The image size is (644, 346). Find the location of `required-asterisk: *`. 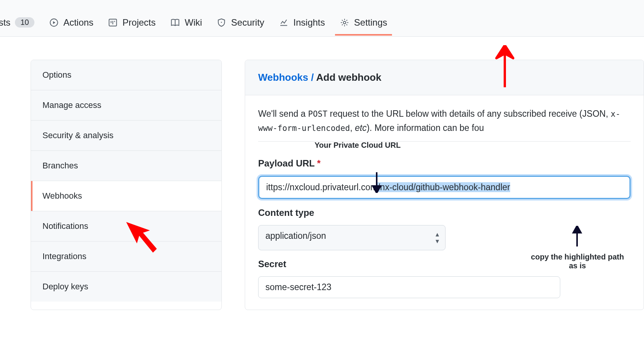

required-asterisk: * is located at coordinates (319, 163).